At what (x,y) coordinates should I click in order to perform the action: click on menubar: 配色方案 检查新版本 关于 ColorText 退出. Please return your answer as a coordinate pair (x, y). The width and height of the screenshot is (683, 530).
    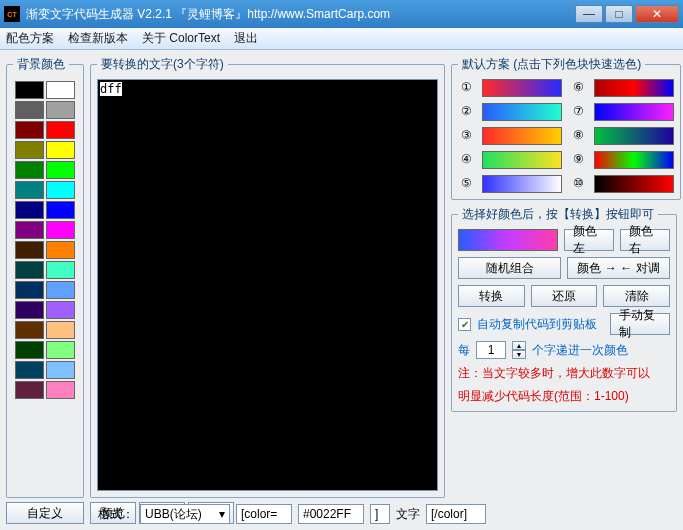
    Looking at the image, I should click on (342, 39).